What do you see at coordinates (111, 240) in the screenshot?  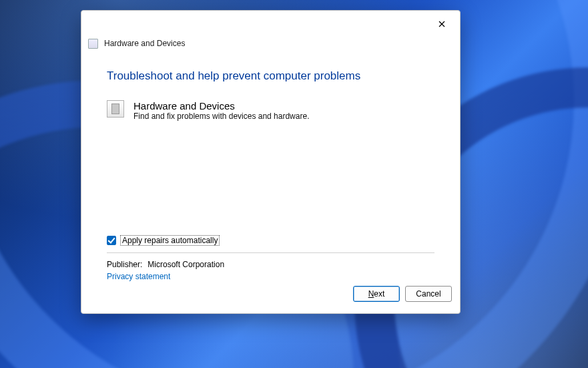 I see `apply-repairs-checkbox` at bounding box center [111, 240].